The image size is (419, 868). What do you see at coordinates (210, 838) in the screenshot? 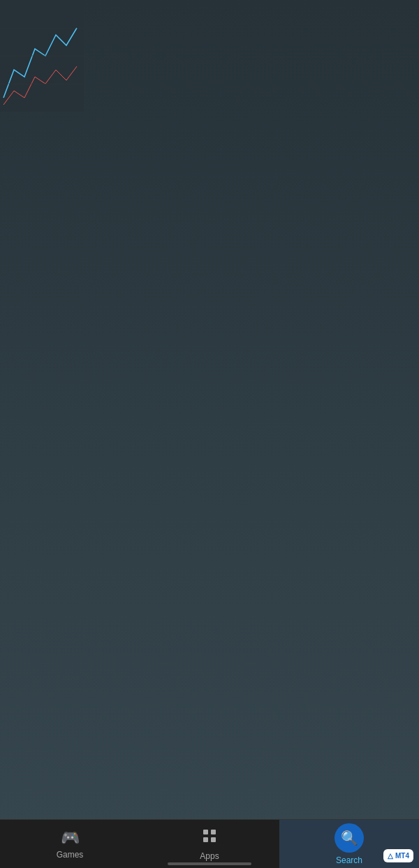
I see `apps-icon` at bounding box center [210, 838].